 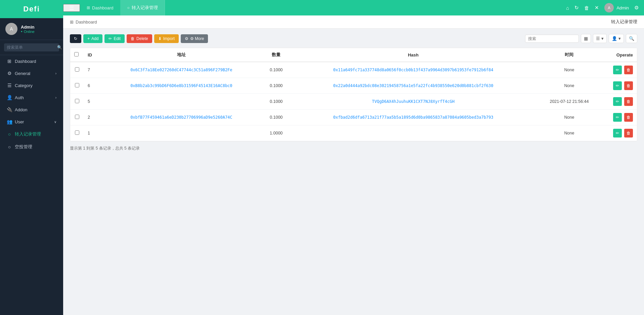 What do you see at coordinates (32, 147) in the screenshot?
I see `sidebar-item-airdrop: ○ 空投管理` at bounding box center [32, 147].